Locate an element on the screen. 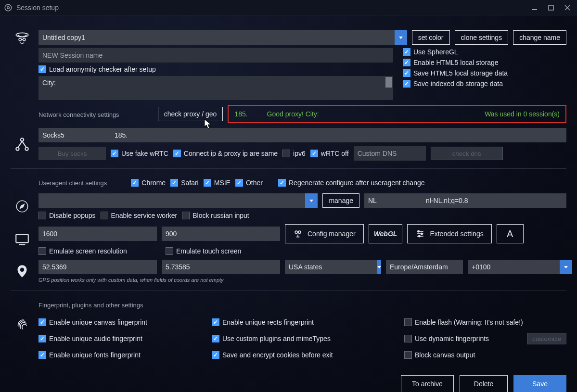 This screenshot has width=577, height=392. check-proxy-button: check proxy / geo is located at coordinates (191, 114).